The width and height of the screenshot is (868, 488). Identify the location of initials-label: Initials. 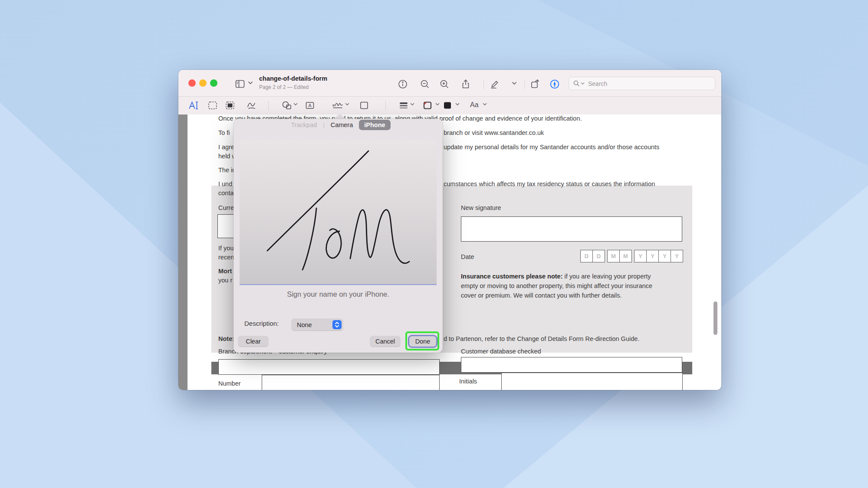
(468, 381).